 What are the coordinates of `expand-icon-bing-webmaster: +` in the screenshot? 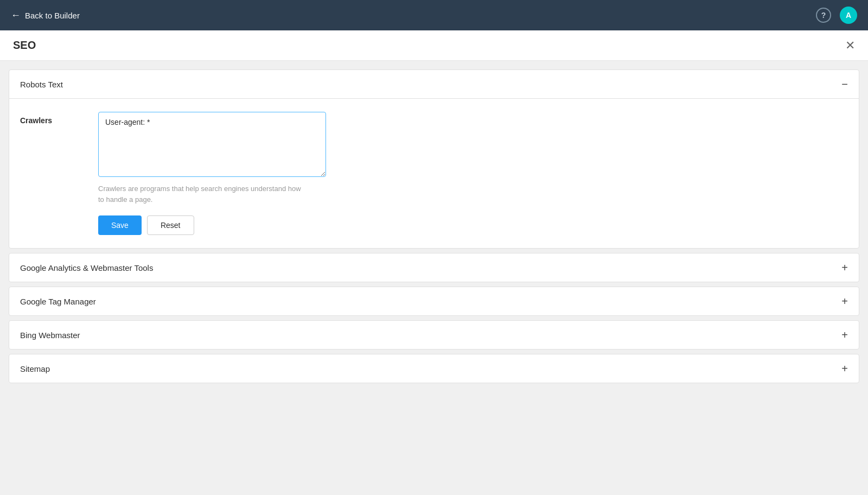 It's located at (845, 335).